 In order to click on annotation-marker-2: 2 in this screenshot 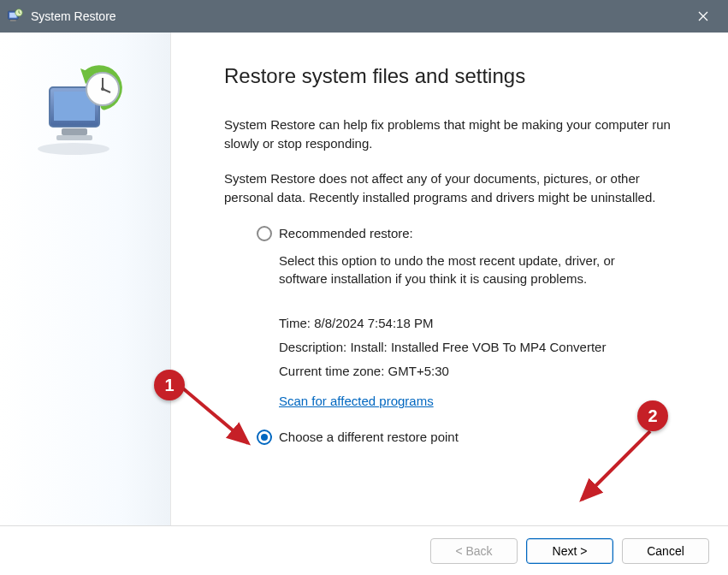, I will do `click(653, 416)`.